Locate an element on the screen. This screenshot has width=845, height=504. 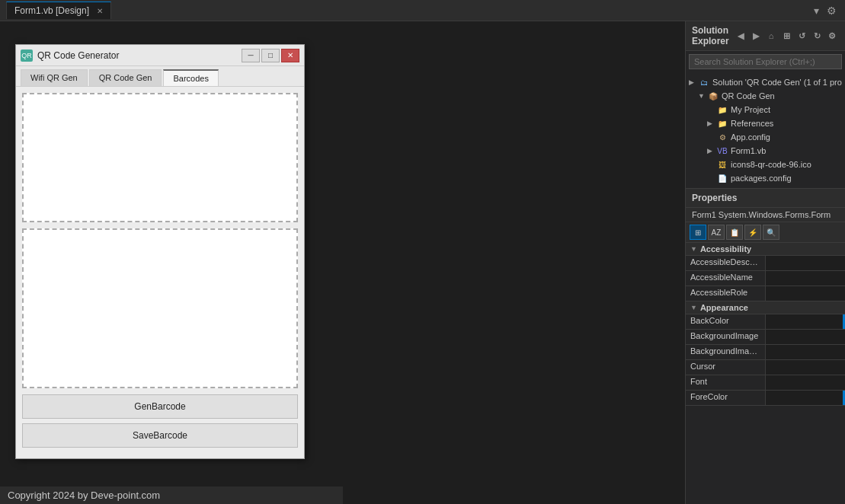
prop-value-forecolor is located at coordinates (806, 397).